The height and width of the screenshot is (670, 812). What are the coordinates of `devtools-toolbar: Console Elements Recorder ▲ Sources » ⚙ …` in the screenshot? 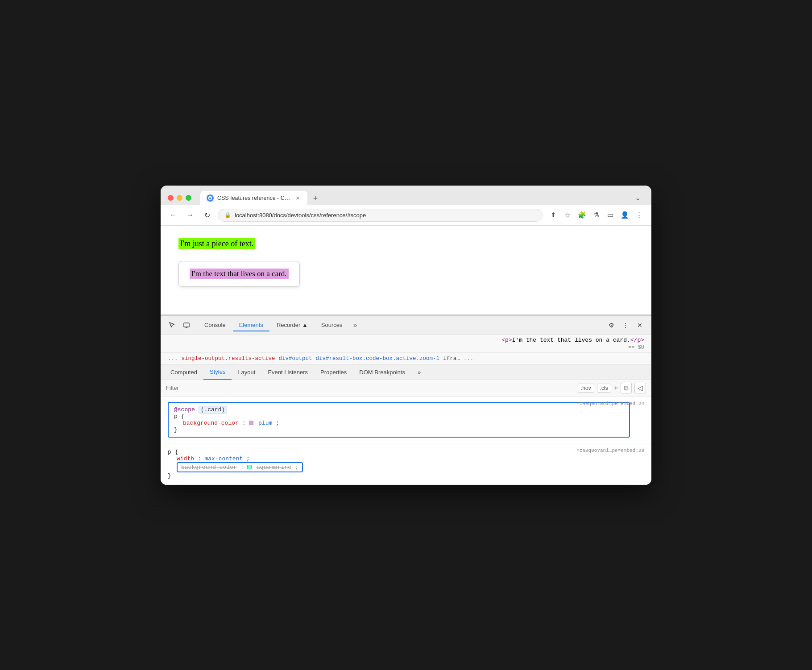 It's located at (406, 326).